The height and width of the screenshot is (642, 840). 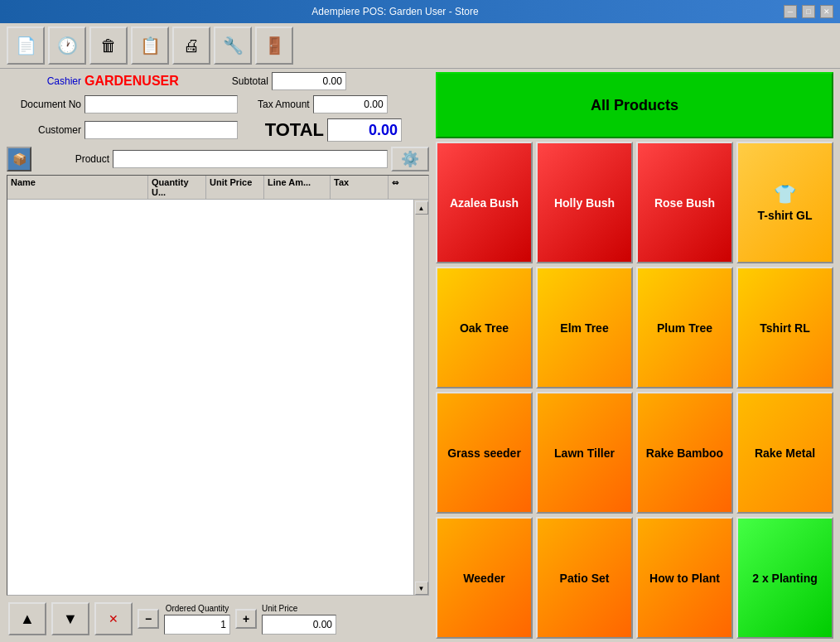 What do you see at coordinates (684, 452) in the screenshot?
I see `product-button-rake-bamboo: Rake Bamboo` at bounding box center [684, 452].